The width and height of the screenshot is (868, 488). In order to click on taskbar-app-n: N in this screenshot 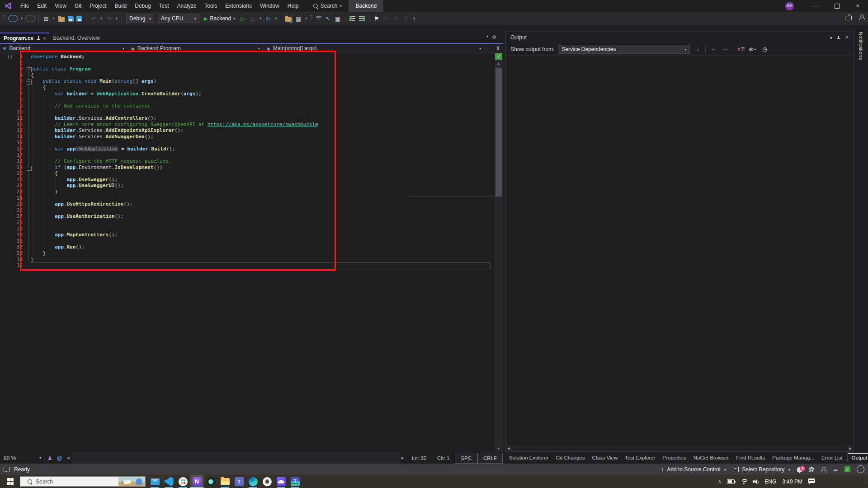, I will do `click(197, 482)`.